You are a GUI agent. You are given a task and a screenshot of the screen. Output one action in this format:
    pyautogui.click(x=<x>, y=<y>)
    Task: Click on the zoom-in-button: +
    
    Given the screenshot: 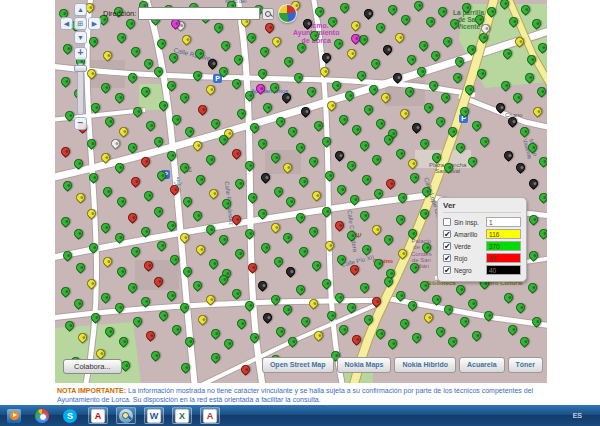 What is the action you would take?
    pyautogui.click(x=80, y=54)
    